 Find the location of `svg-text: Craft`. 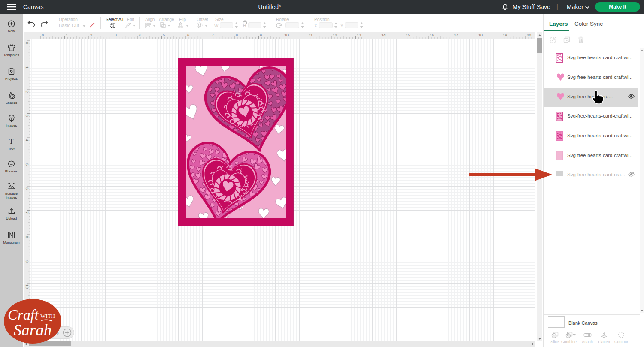

svg-text: Craft is located at coordinates (23, 315).